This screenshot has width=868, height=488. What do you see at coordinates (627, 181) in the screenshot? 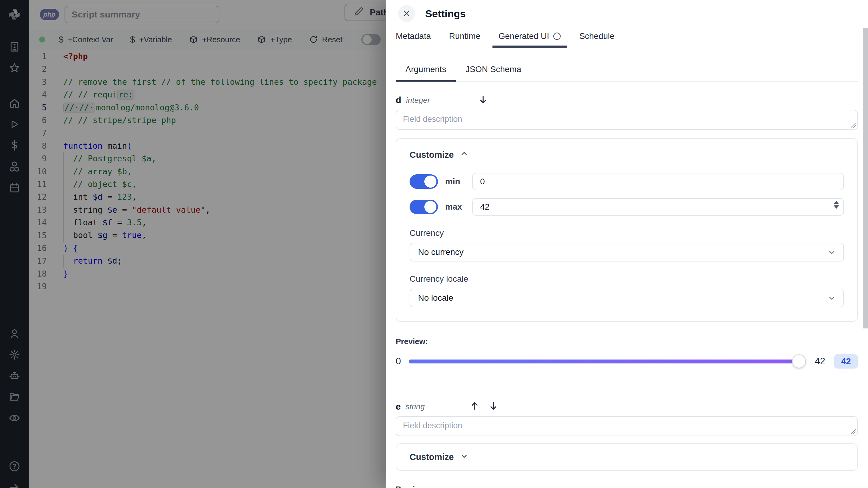
I see `min-row: min` at bounding box center [627, 181].